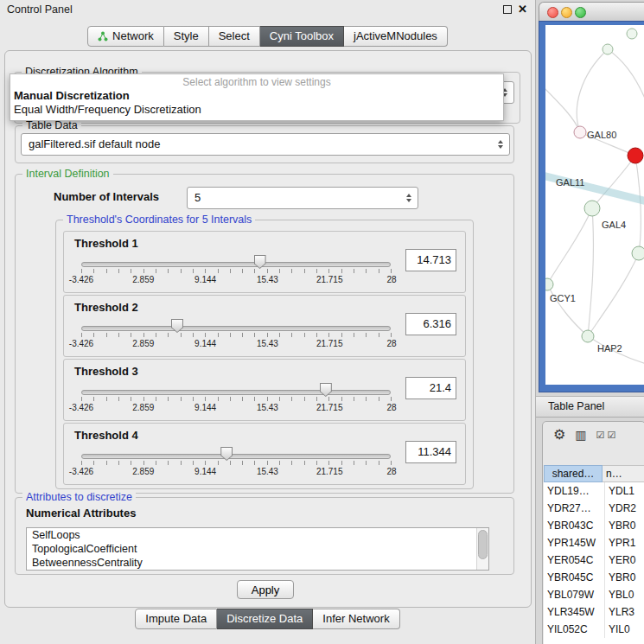  Describe the element at coordinates (522, 9) in the screenshot. I see `close-icon: ✕` at that location.